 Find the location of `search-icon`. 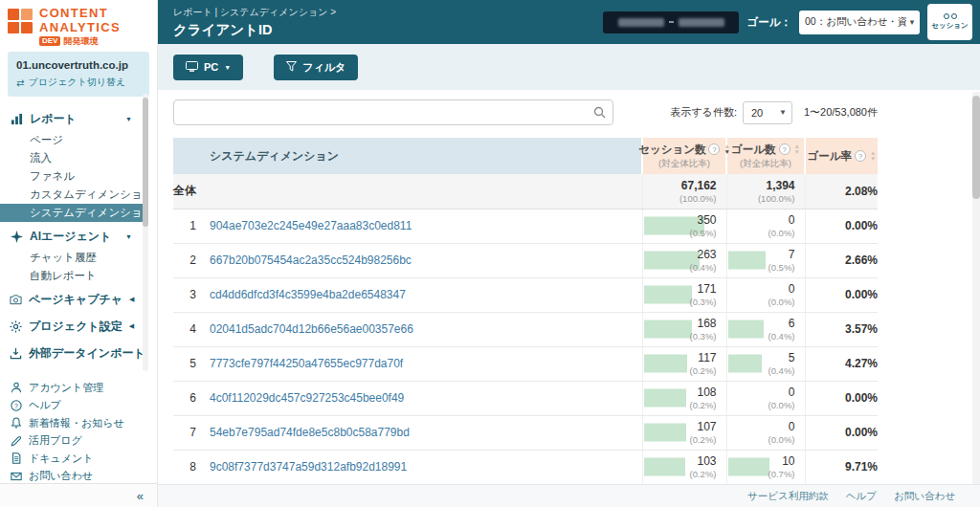

search-icon is located at coordinates (599, 113).